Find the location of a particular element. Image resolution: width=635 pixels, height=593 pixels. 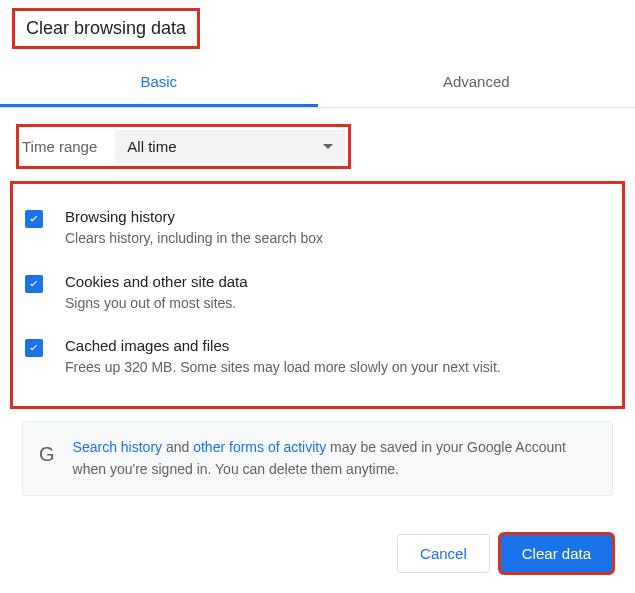

option-text: Cookies and other site data Signs you ou… is located at coordinates (156, 294).